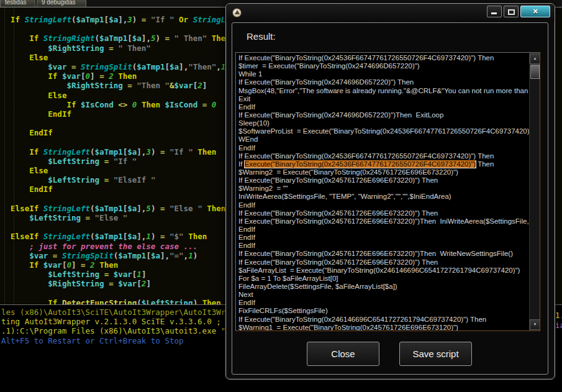 This screenshot has height=392, width=562. Describe the element at coordinates (237, 12) in the screenshot. I see `autoit-logo-icon` at that location.